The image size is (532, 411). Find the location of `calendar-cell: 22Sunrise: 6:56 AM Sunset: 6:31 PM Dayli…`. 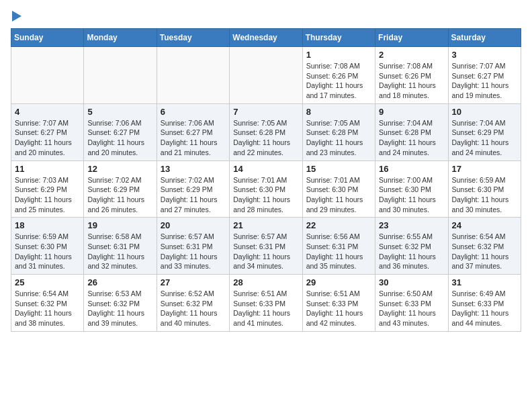

calendar-cell: 22Sunrise: 6:56 AM Sunset: 6:31 PM Dayli… is located at coordinates (339, 246).